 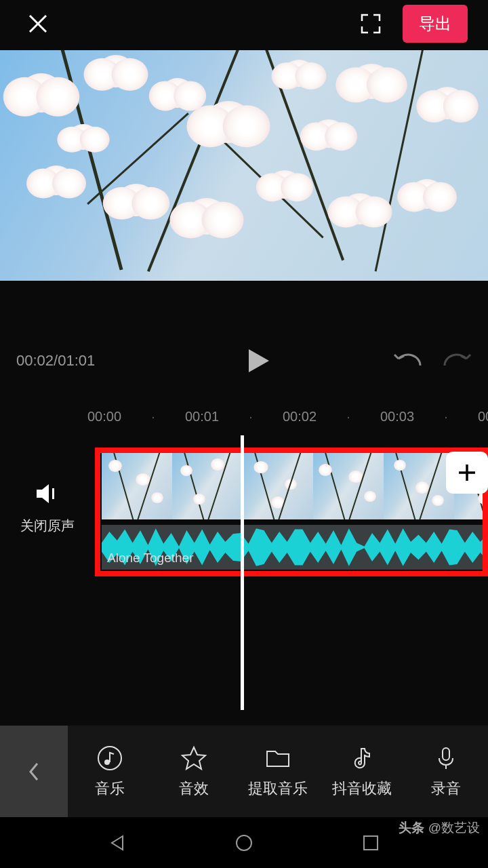 I want to click on tool-label: 抖音收藏, so click(x=362, y=789).